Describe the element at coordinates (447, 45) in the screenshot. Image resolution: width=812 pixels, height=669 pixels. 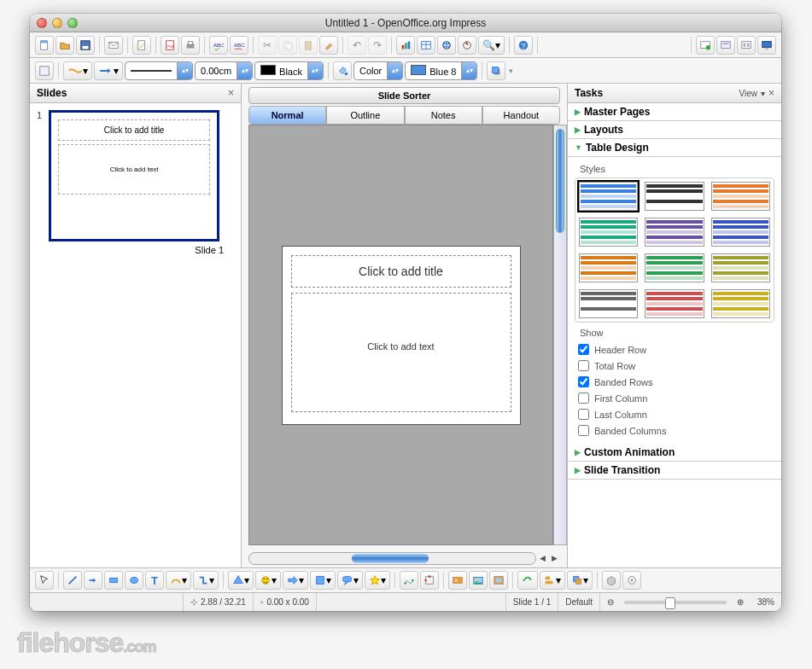
I see `hyperlink-button` at that location.